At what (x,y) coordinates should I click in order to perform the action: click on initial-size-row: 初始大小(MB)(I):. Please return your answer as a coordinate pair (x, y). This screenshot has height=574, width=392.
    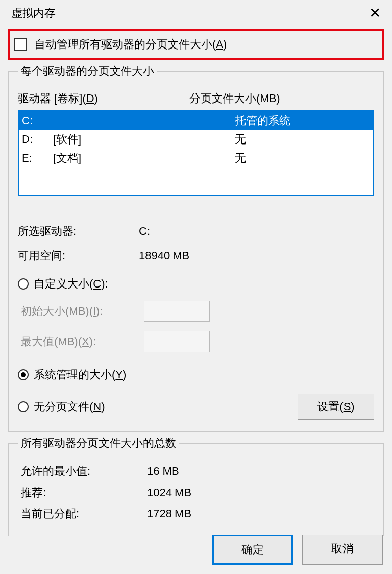
    Looking at the image, I should click on (196, 311).